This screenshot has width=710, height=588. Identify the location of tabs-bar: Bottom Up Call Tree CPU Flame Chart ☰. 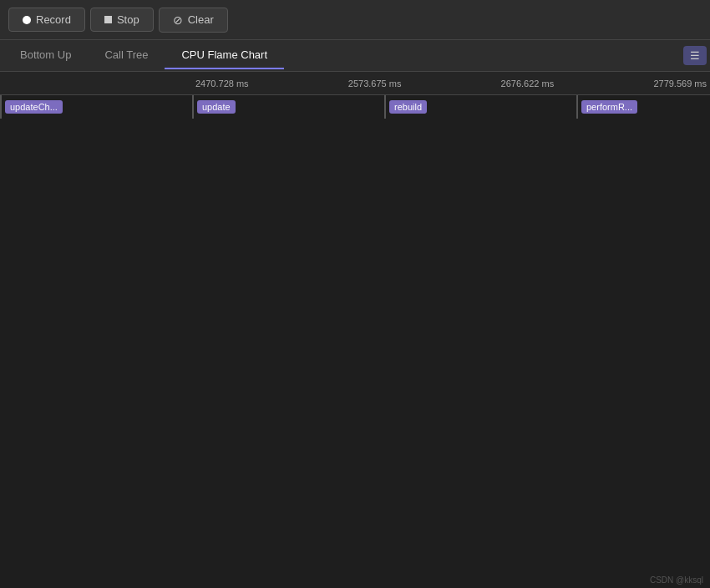
(355, 56).